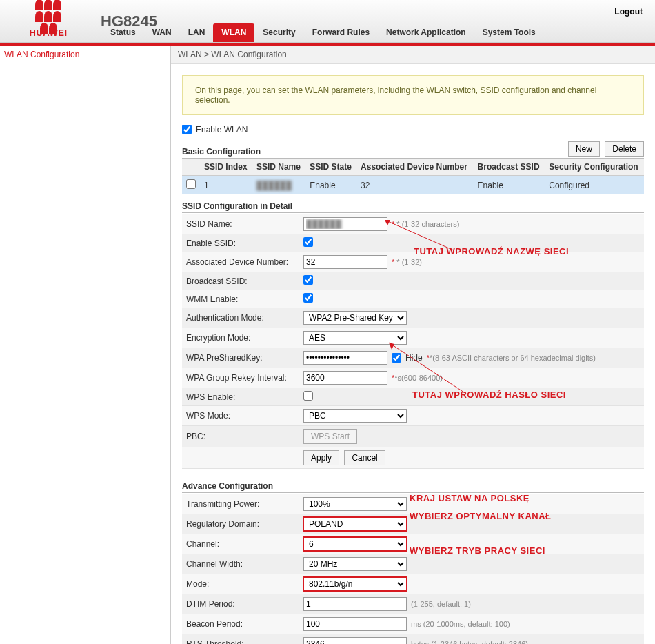  I want to click on cell-name: ██████, so click(279, 185).